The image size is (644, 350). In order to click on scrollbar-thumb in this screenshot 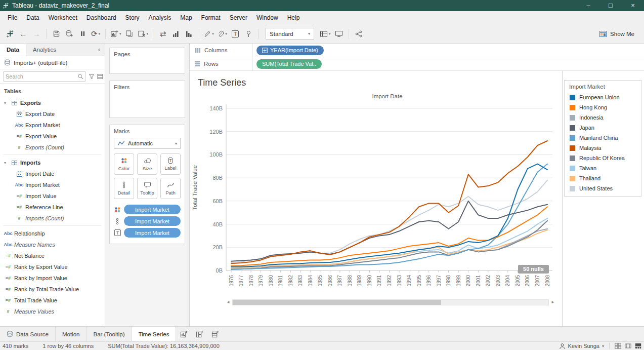, I will do `click(337, 302)`.